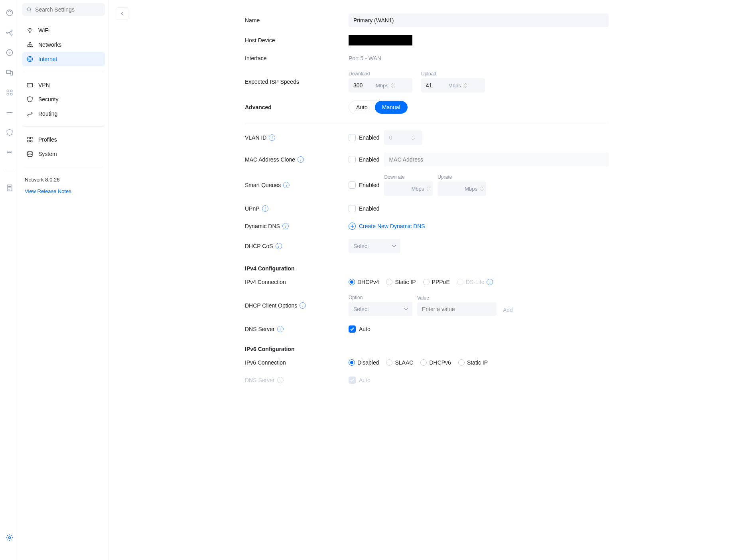 The height and width of the screenshot is (560, 745). Describe the element at coordinates (30, 85) in the screenshot. I see `vpn-icon` at that location.